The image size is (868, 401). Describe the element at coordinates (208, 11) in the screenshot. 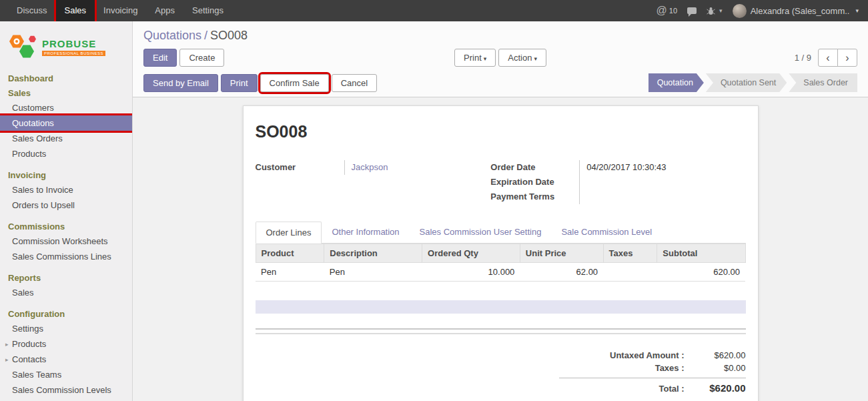

I see `menu-settings: Settings` at that location.